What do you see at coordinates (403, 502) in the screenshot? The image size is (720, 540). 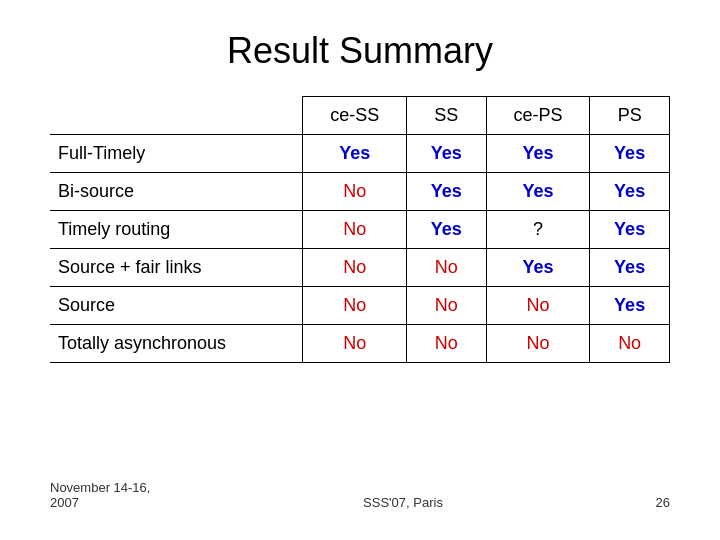 I see `footer-conference: SSS'07, Paris` at bounding box center [403, 502].